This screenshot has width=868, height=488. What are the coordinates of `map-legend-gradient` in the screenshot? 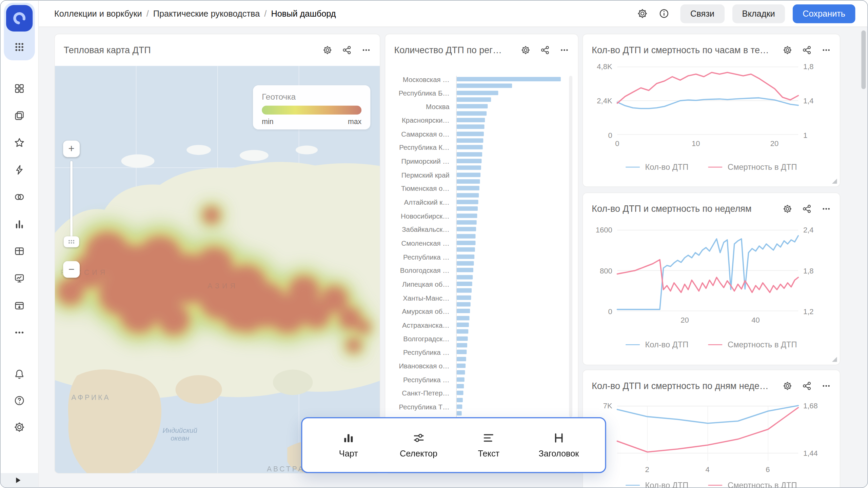 It's located at (312, 110).